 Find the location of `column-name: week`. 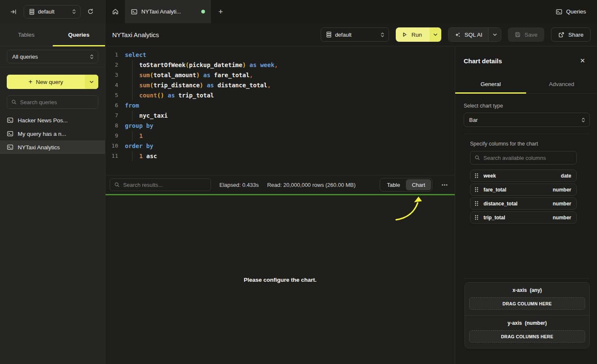

column-name: week is located at coordinates (520, 176).